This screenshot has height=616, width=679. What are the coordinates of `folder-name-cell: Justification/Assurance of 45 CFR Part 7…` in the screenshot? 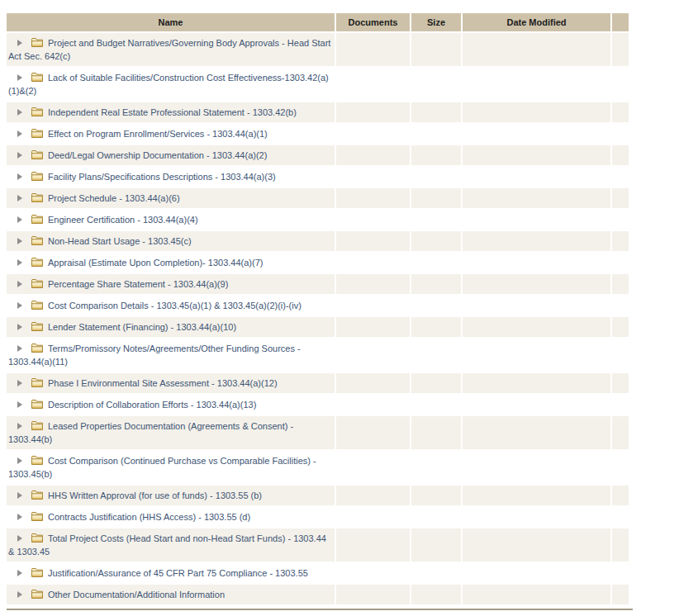 It's located at (170, 573).